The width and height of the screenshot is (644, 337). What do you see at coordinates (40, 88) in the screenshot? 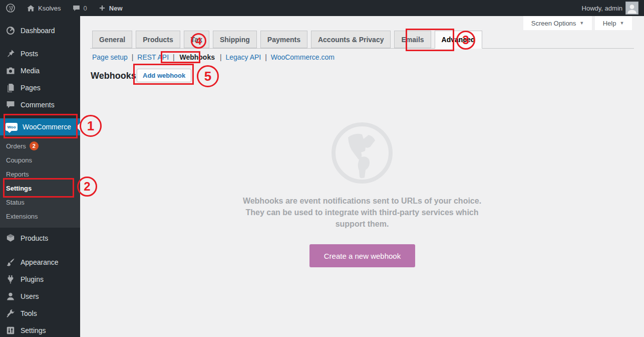
I see `sidebar-item-pages: Pages` at bounding box center [40, 88].